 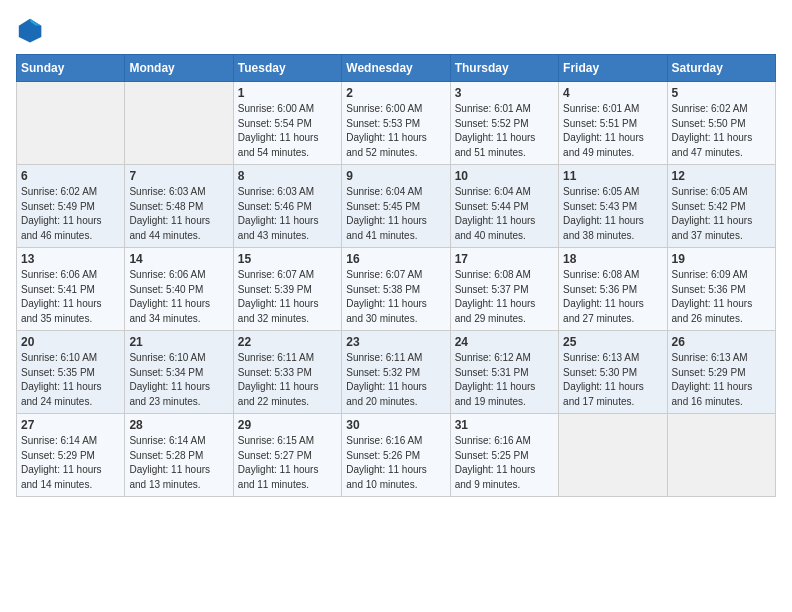 I want to click on calendar-cell: 12 Sunrise: 6:05 AMSunset: 5:42 PMDaylig…, so click(x=721, y=206).